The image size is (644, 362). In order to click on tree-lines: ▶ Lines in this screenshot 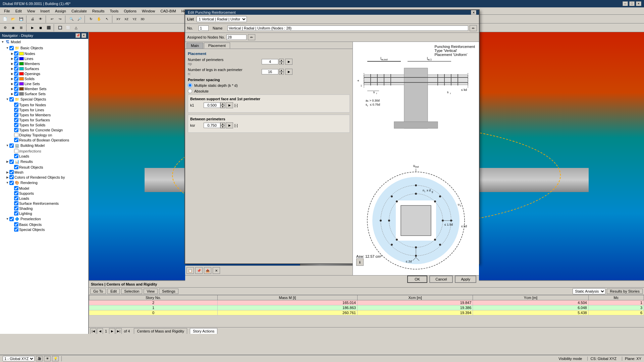, I will do `click(44, 58)`.